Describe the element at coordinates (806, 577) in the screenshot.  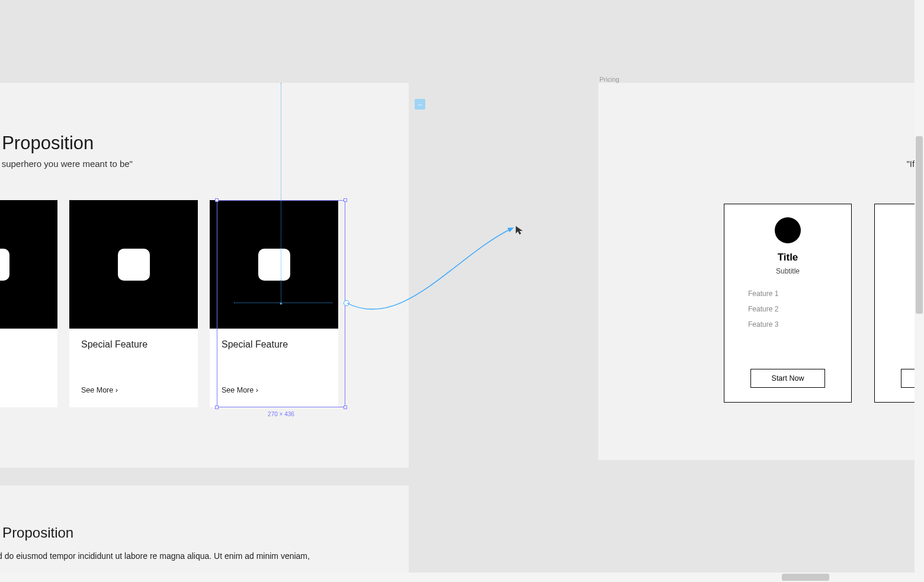
I see `horizontal-scrollbar-thumb` at that location.